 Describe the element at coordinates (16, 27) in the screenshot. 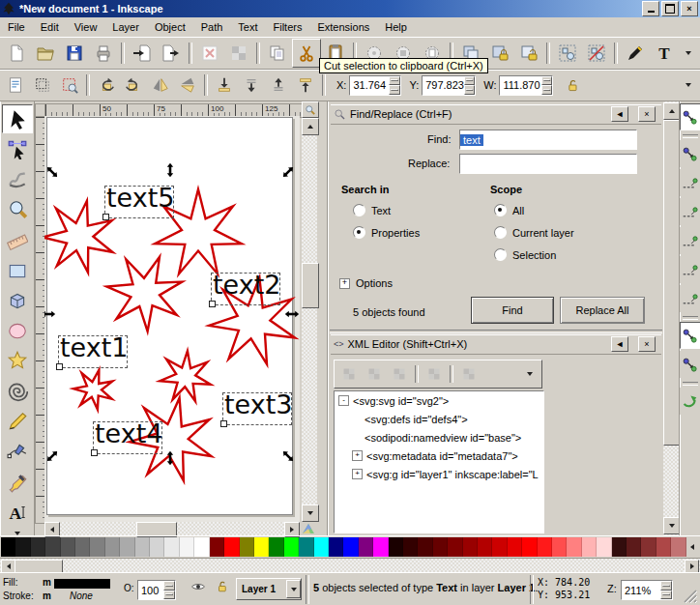

I see `menu-file: File` at that location.